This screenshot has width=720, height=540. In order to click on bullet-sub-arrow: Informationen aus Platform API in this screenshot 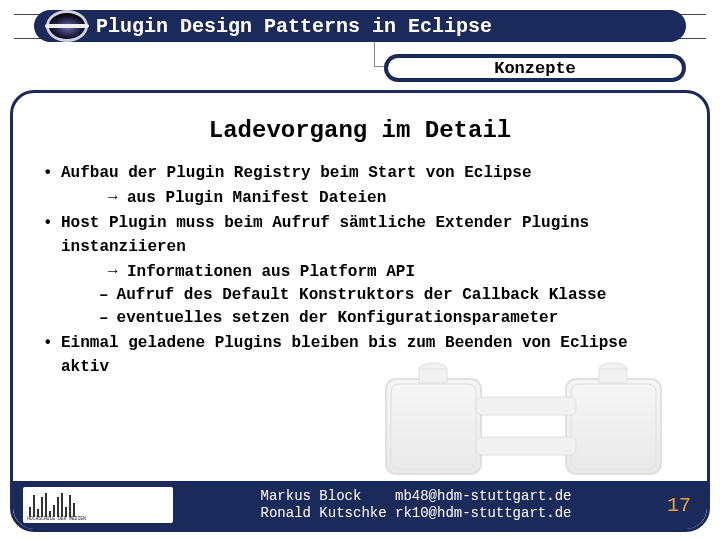, I will do `click(380, 272)`.